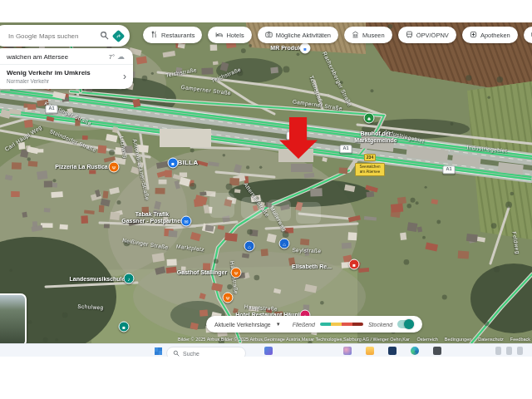 This screenshot has height=399, width=532. What do you see at coordinates (490, 339) in the screenshot?
I see `link-privacy: Datenschutz` at bounding box center [490, 339].